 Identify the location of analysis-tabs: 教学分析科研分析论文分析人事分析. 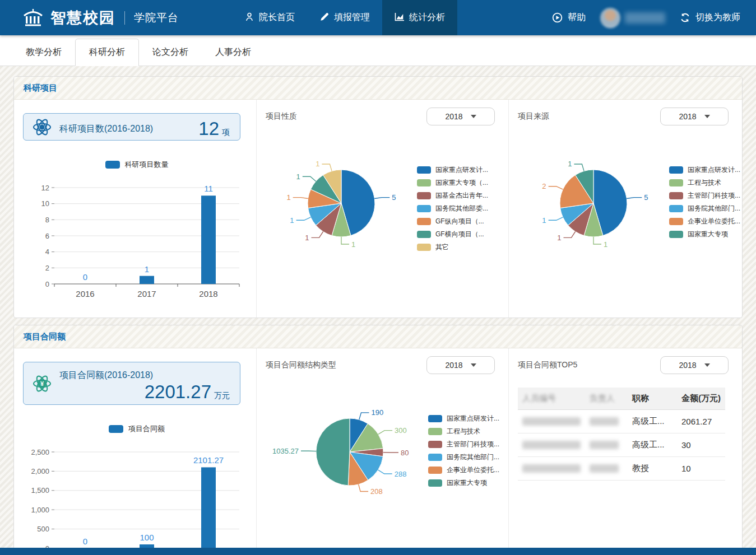
(378, 50).